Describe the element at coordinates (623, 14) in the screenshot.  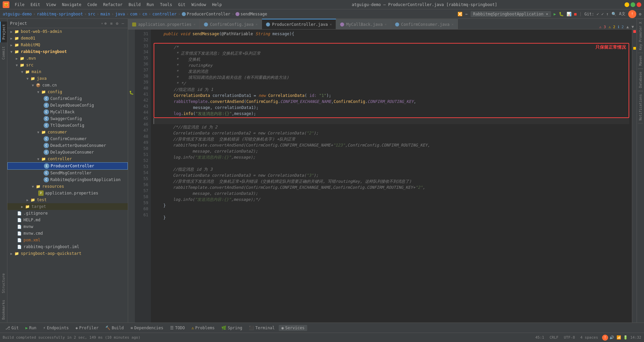
I see `translate-button: A文` at that location.